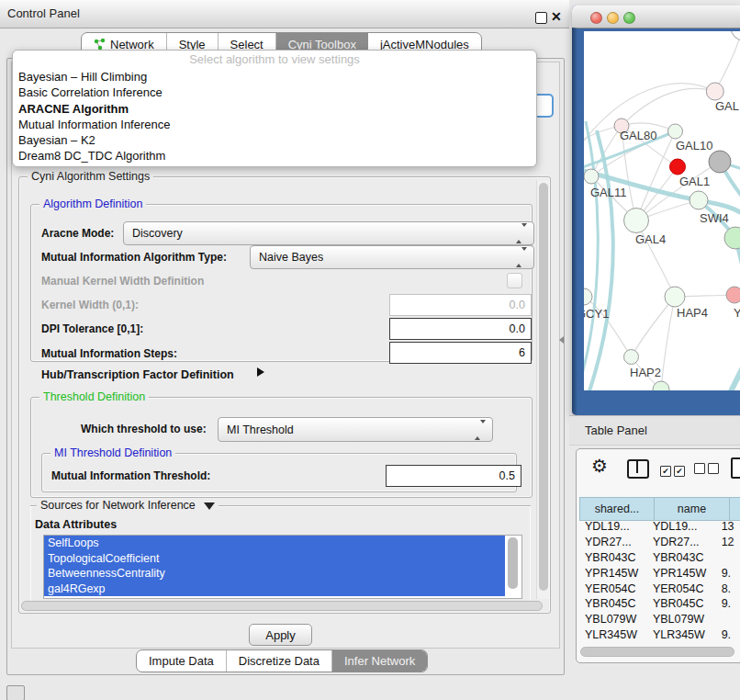 The height and width of the screenshot is (700, 740). What do you see at coordinates (16, 693) in the screenshot?
I see `panel-corner-handle` at bounding box center [16, 693].